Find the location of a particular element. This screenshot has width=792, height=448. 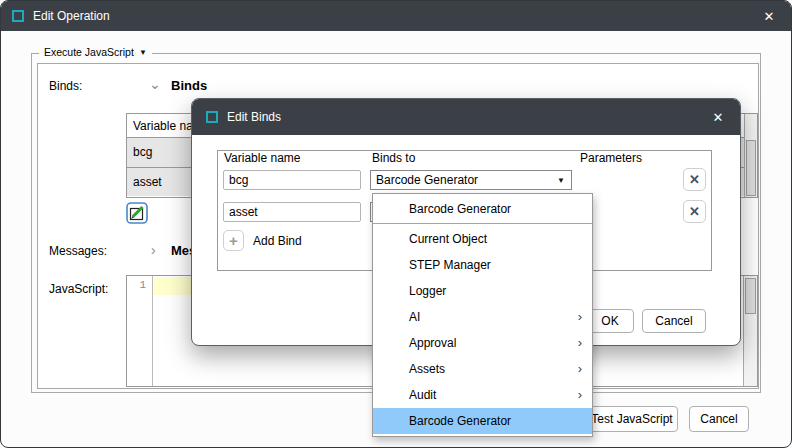

edit-binds-titlebar: Edit Binds ✕ is located at coordinates (466, 117).